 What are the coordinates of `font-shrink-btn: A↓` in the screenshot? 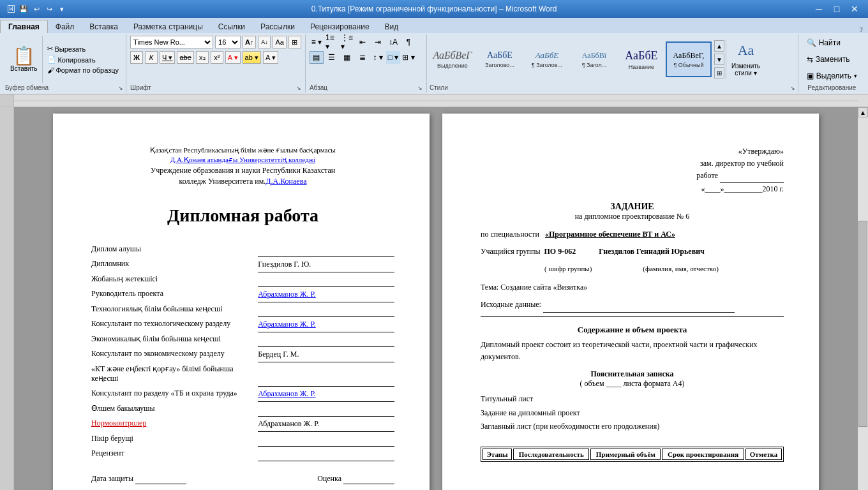 It's located at (264, 42).